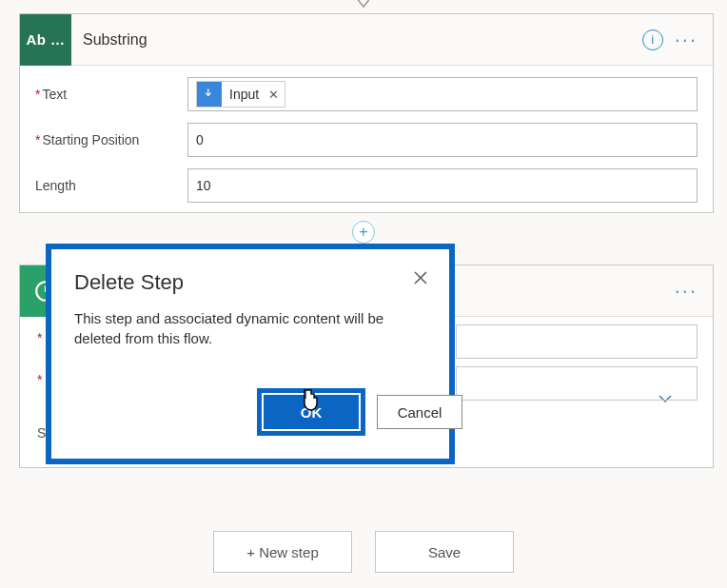 The height and width of the screenshot is (588, 727). I want to click on partial-label: S, so click(42, 433).